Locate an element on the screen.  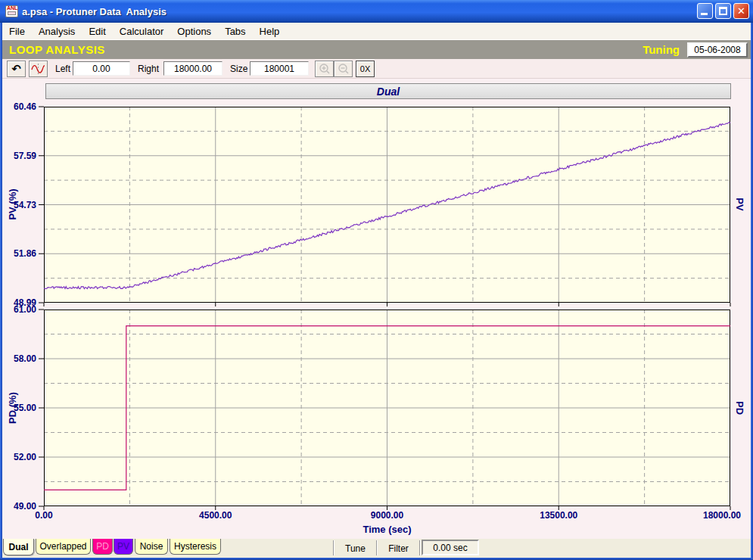
pv-ytick: 60.46 is located at coordinates (25, 107).